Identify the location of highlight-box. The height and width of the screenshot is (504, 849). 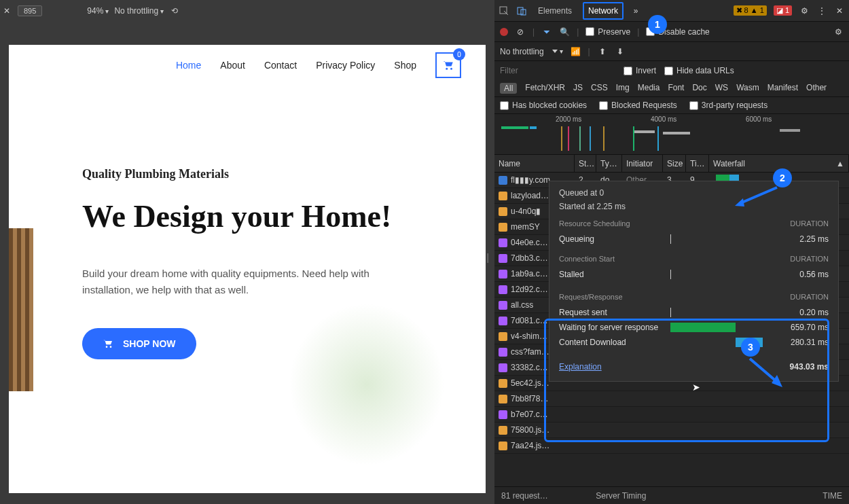
(687, 380).